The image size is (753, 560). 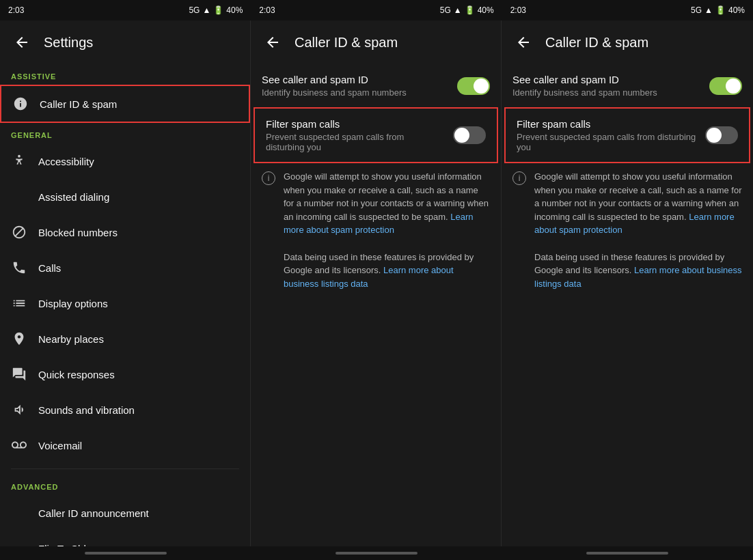 I want to click on see-caller-spam-toggle-mid, so click(x=474, y=86).